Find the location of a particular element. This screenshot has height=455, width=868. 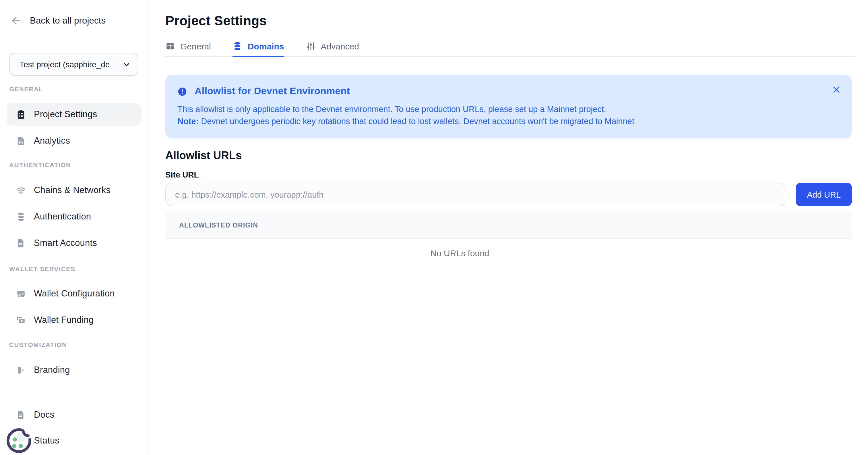

allowlist-table: ALLOWLISTED ORIGIN No URLs found is located at coordinates (509, 235).